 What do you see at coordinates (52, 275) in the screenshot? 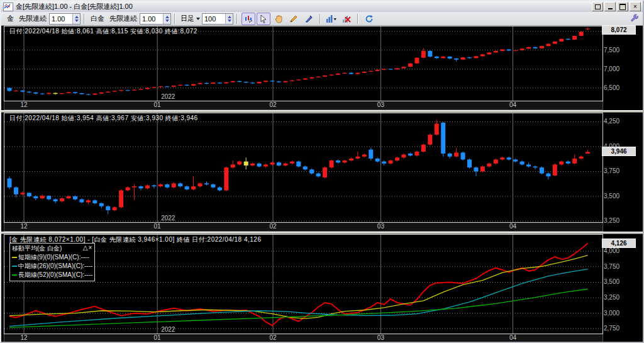
I see `legend-row-long: 長期線(52)(0)(SMA)(C):----` at bounding box center [52, 275].